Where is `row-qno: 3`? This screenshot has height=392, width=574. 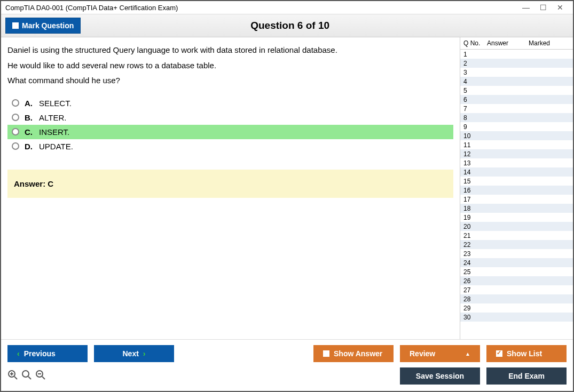 row-qno: 3 is located at coordinates (475, 73).